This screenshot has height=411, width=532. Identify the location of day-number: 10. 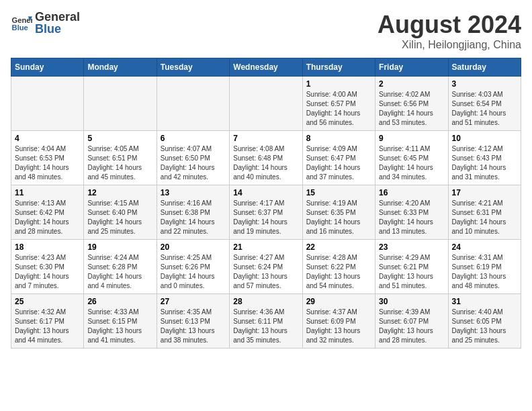
(485, 138).